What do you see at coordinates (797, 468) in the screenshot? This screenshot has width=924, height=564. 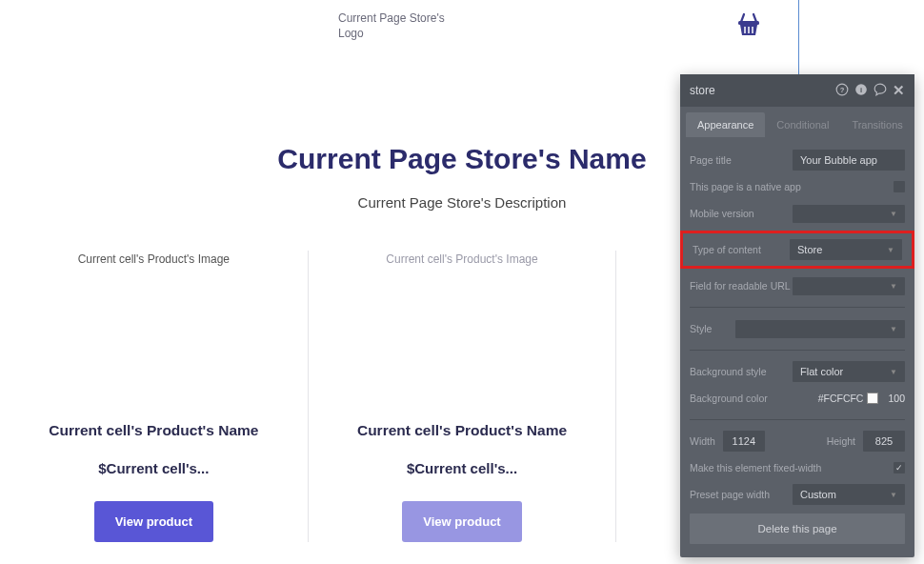 I see `row-fixed-width: Make this element fixed-width ✓` at bounding box center [797, 468].